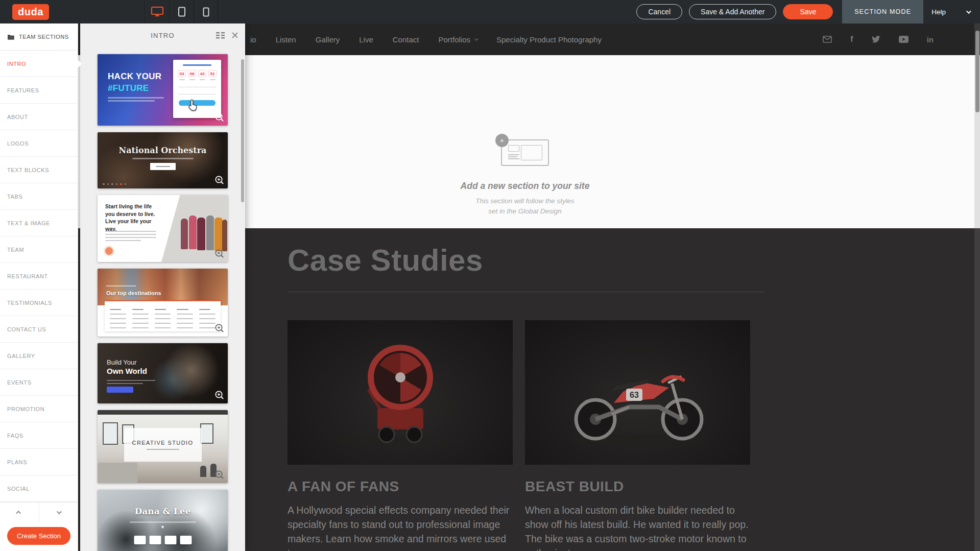 This screenshot has height=551, width=980. Describe the element at coordinates (39, 287) in the screenshot. I see `sections-sidebar: TEAM SECTIONS INTRO FEATURES ABOUT LOGOS…` at that location.